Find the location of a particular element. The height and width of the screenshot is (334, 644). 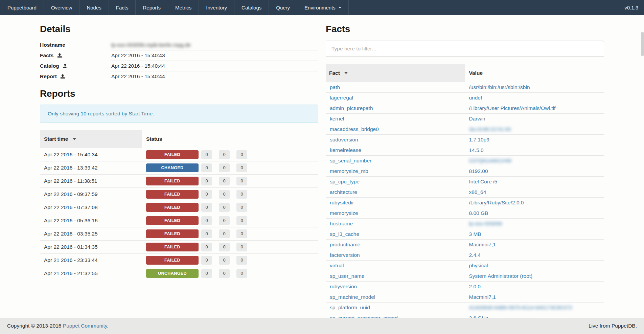

fact-name-link: kernel is located at coordinates (337, 118).